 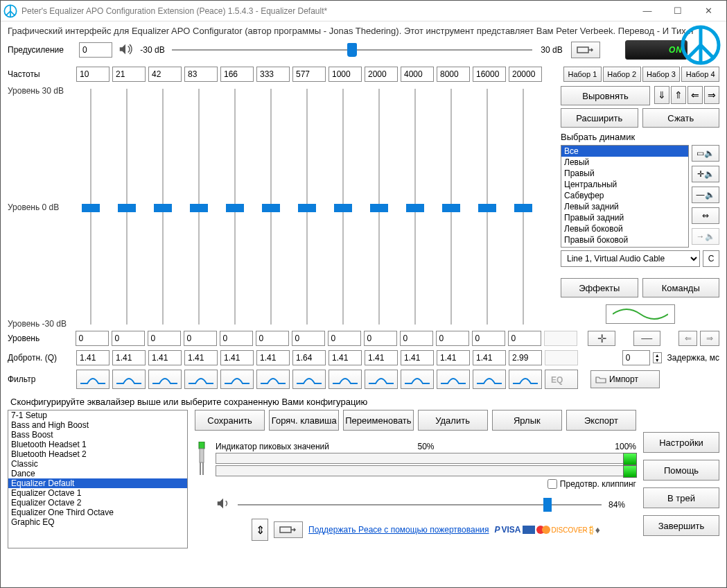 I want to click on preset-item: Equalizer Octave 2, so click(x=98, y=503).